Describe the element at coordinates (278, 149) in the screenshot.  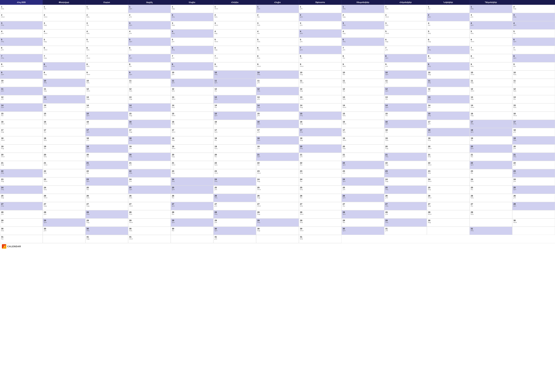
I see `day-cell: 19չոռ` at that location.